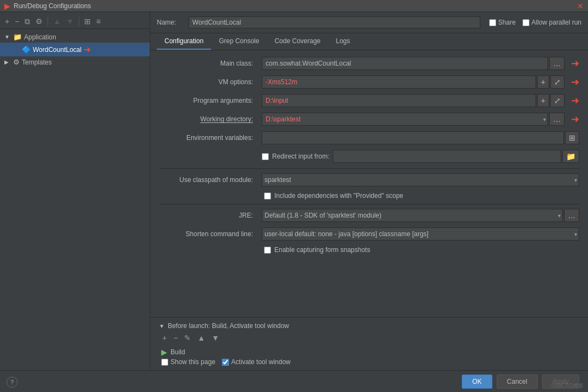 The height and width of the screenshot is (392, 588). What do you see at coordinates (57, 21) in the screenshot?
I see `move-up-button: ▲` at bounding box center [57, 21].